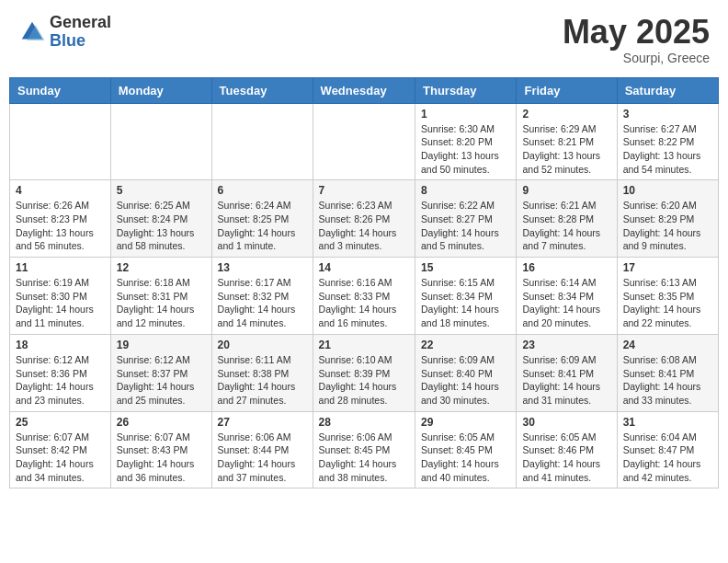  I want to click on day-info: Sunrise: 6:23 AM Sunset: 8:26 PM Dayligh…, so click(364, 226).